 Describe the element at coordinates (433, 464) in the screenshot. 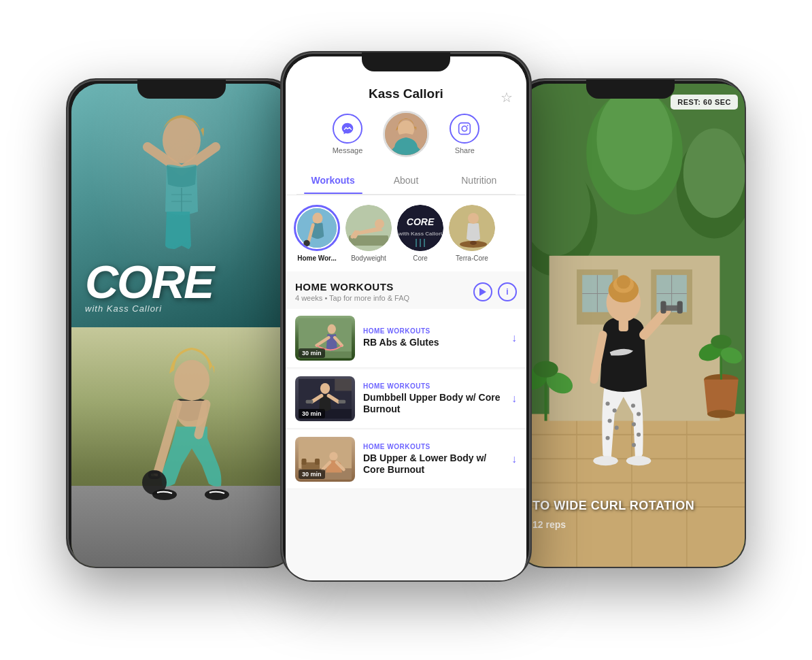

I see `workout-title-3: DB Upper & Lower Body w/ Core Burnout` at that location.